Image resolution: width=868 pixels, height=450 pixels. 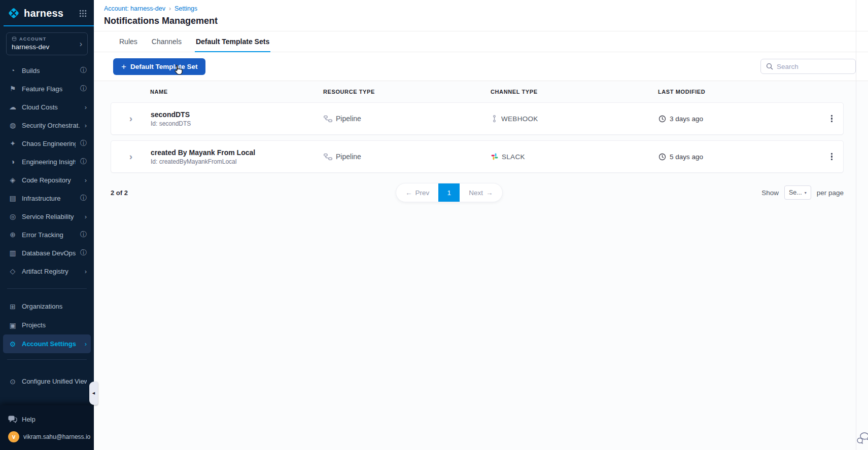 What do you see at coordinates (47, 437) in the screenshot?
I see `user-profile: v vikram.sahu@harness.io` at bounding box center [47, 437].